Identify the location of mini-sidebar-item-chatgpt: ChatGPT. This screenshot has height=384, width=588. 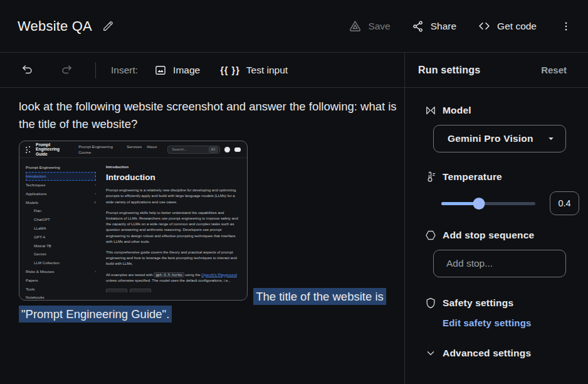
(61, 220).